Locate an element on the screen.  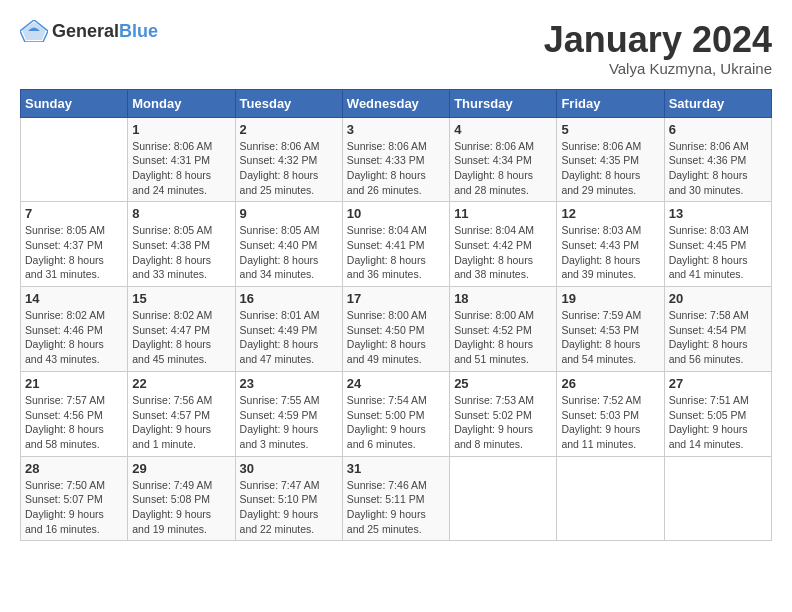
day-number: 13 is located at coordinates (718, 214).